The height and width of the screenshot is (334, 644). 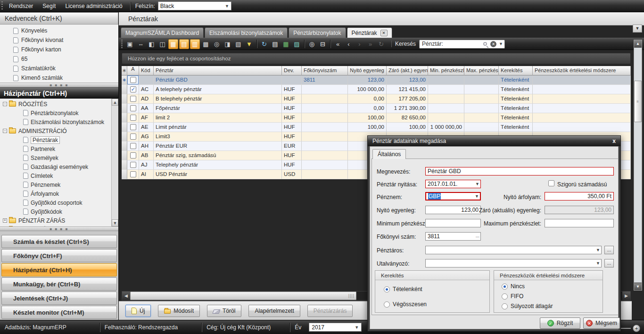 What do you see at coordinates (513, 263) in the screenshot?
I see `utalvanyozo-field: ▼` at bounding box center [513, 263].